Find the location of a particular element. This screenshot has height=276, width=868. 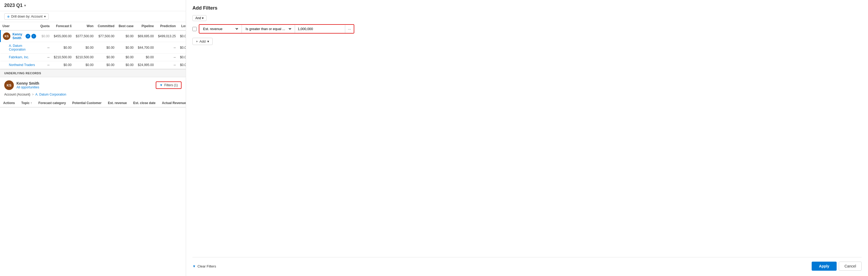

drill-down-button: ⊕ Drill down by: Account ▾ is located at coordinates (26, 16).